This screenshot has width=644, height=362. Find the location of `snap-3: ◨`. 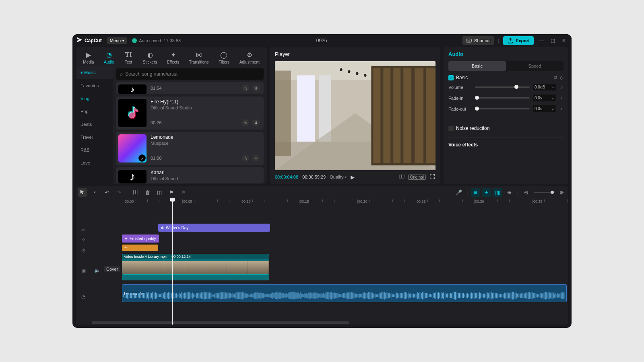

snap-3: ◨ is located at coordinates (497, 192).